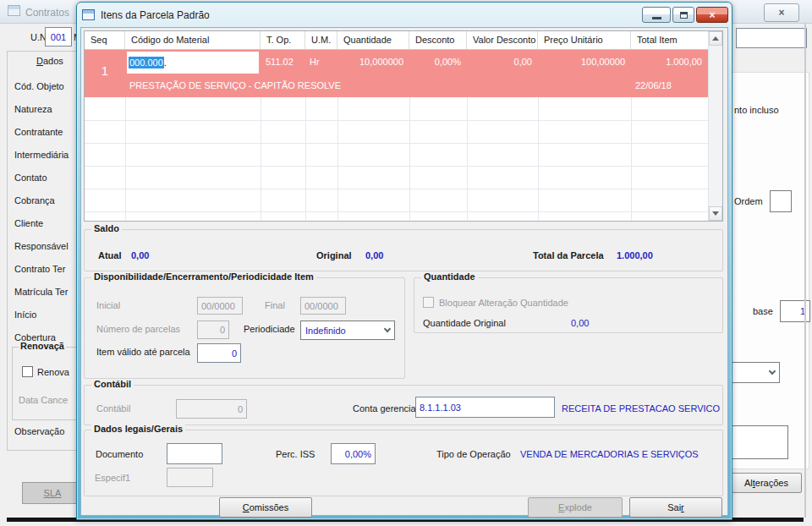 This screenshot has height=526, width=812. I want to click on disponibilidade-title: Disponibilidade/Encerramento/Periodicida…, so click(204, 277).